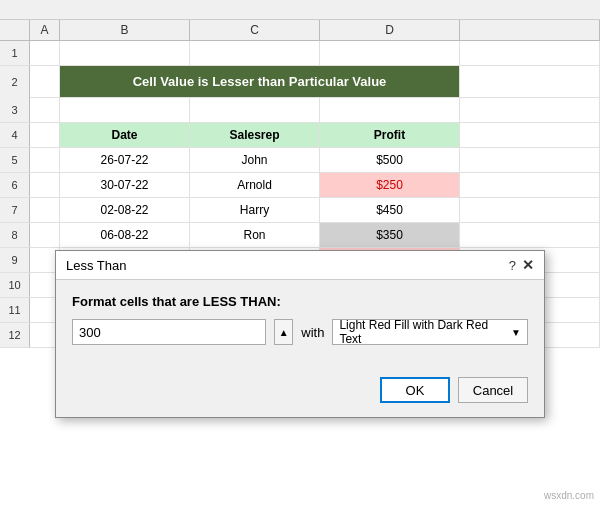 This screenshot has width=600, height=505. I want to click on cell-e1, so click(530, 53).